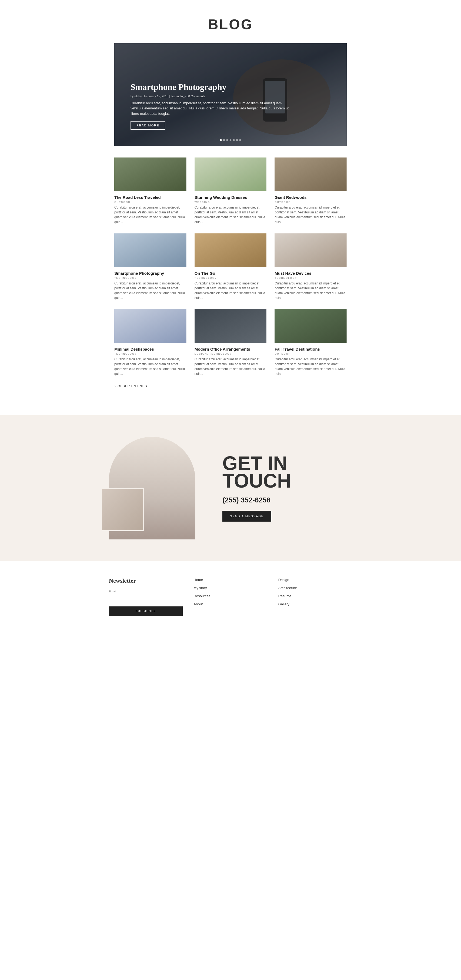  I want to click on hero-excerpt: Curabitur arcu erat, accumsan id imperdi…, so click(212, 108).